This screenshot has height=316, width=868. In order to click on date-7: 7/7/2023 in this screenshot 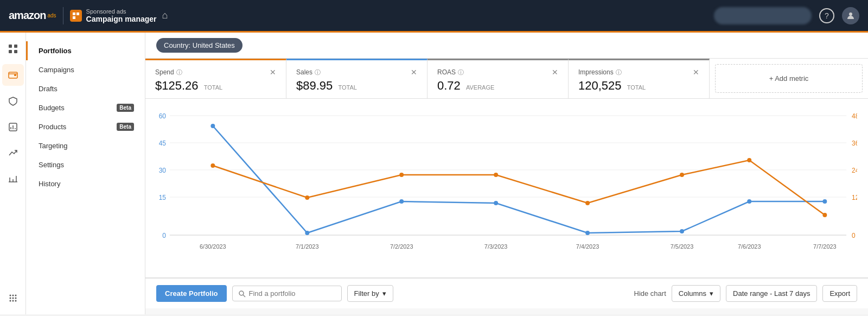, I will do `click(825, 247)`.